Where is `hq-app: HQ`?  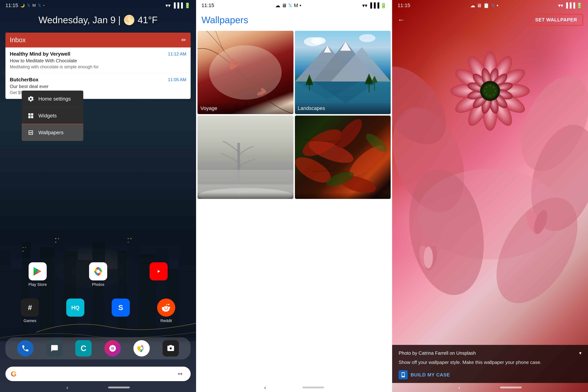 hq-app: HQ is located at coordinates (75, 311).